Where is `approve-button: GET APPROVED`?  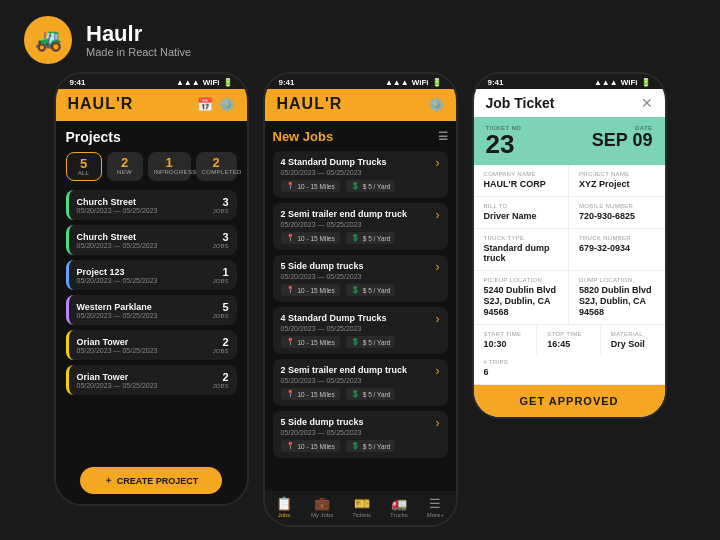
approve-button: GET APPROVED is located at coordinates (570, 401).